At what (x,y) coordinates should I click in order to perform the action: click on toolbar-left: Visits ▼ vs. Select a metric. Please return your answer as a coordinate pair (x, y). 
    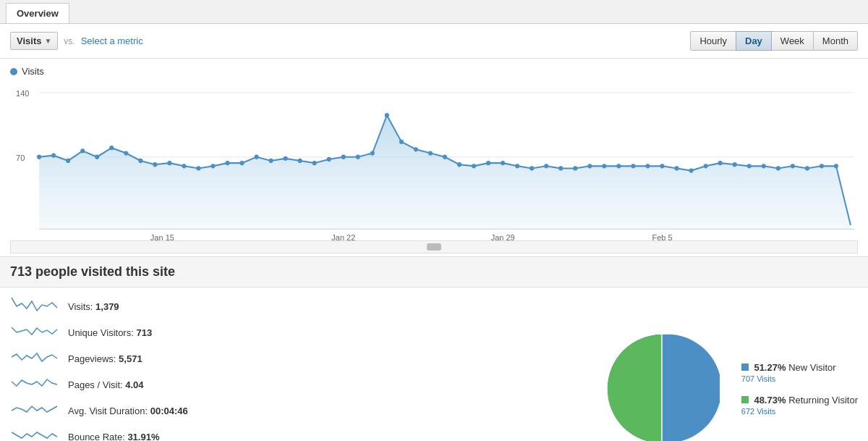
    Looking at the image, I should click on (77, 41).